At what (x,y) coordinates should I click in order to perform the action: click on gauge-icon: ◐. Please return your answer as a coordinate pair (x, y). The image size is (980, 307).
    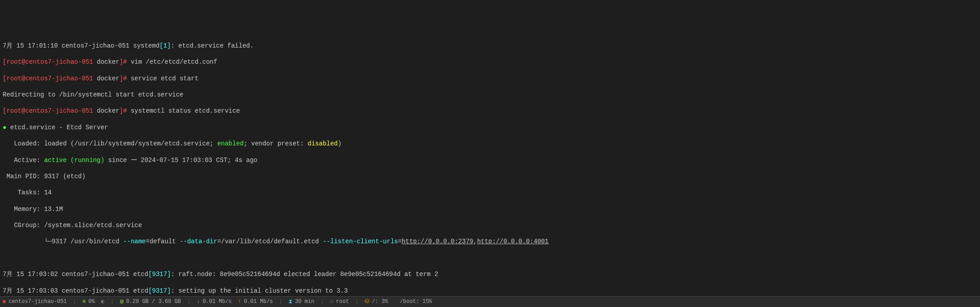
    Looking at the image, I should click on (103, 302).